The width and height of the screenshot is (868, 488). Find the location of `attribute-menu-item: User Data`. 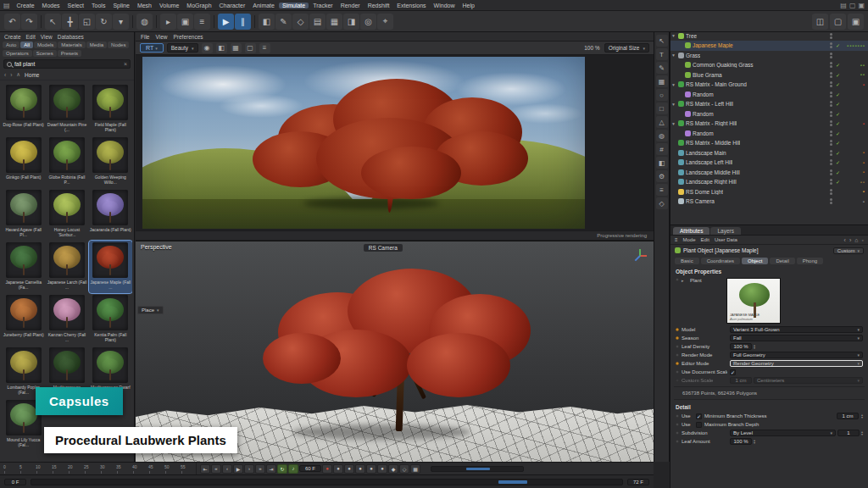

attribute-menu-item: User Data is located at coordinates (726, 240).